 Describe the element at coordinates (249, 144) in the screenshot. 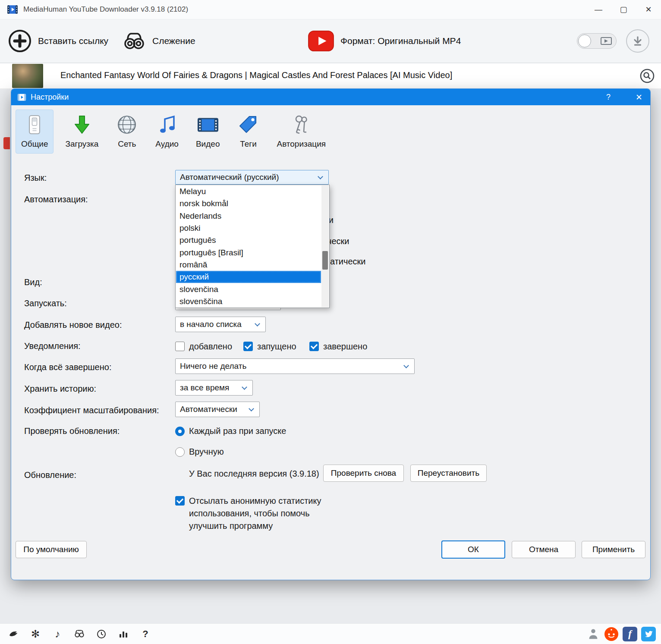

I see `tab-tags-label: Теги` at that location.